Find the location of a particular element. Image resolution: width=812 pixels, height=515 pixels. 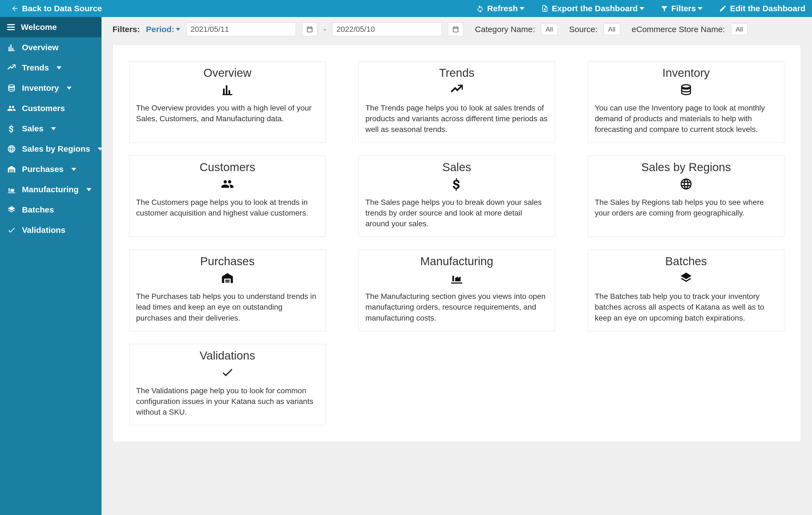

card-desc: The Sales by Regions tab helps you to se… is located at coordinates (686, 208).